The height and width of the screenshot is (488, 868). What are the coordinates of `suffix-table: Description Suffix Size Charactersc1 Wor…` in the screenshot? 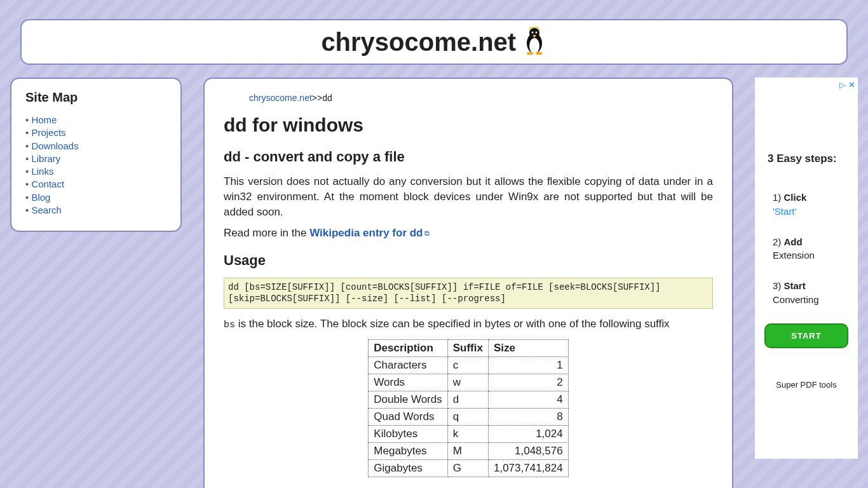 It's located at (468, 408).